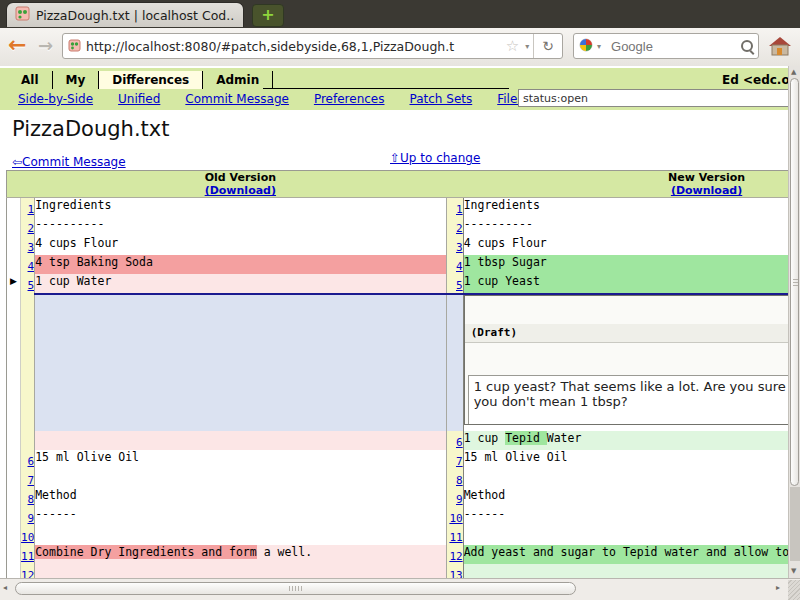  What do you see at coordinates (626, 246) in the screenshot?
I see `new-line-text: 4 cups Flour` at bounding box center [626, 246].